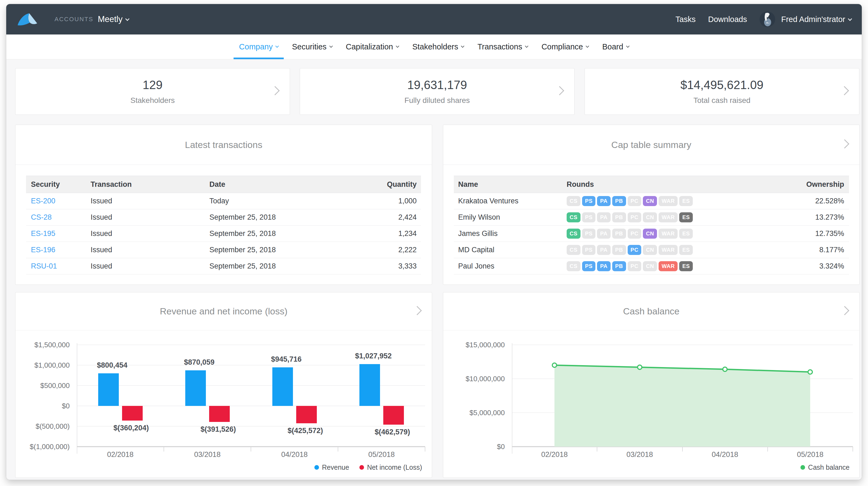 The width and height of the screenshot is (868, 486). I want to click on cap-table: Name Rounds Ownership Krakatoa Ventures …, so click(652, 225).